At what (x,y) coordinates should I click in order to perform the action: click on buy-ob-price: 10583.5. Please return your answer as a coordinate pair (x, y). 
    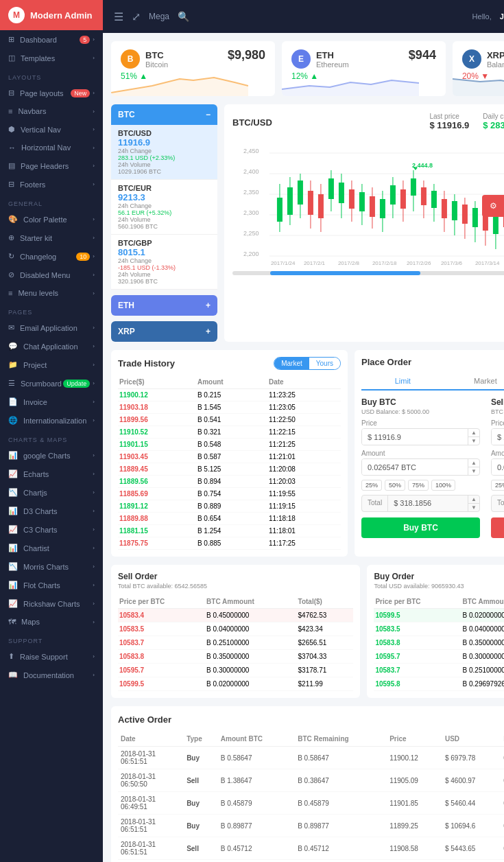
    Looking at the image, I should click on (417, 629).